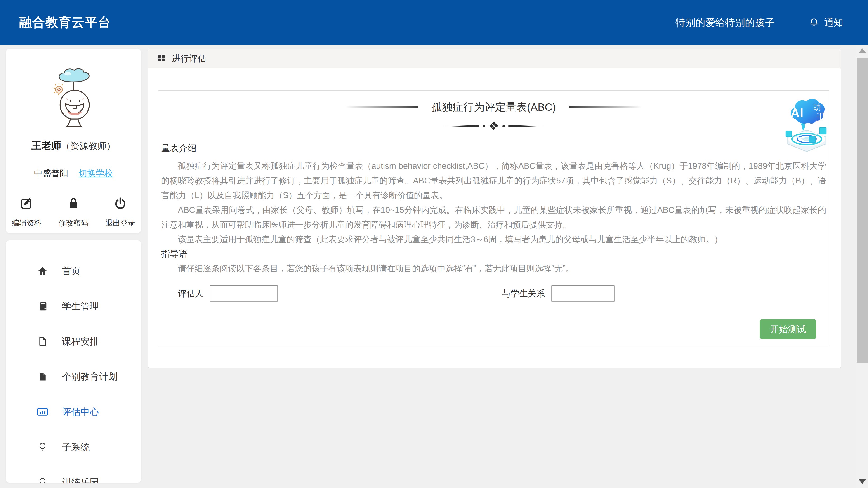 Image resolution: width=868 pixels, height=488 pixels. Describe the element at coordinates (494, 239) in the screenshot. I see `intro-paragraph: 该量表主要适用于孤独症儿童的筛查（此表要求评分者与被评儿童至少共同生活3～6周，…` at that location.